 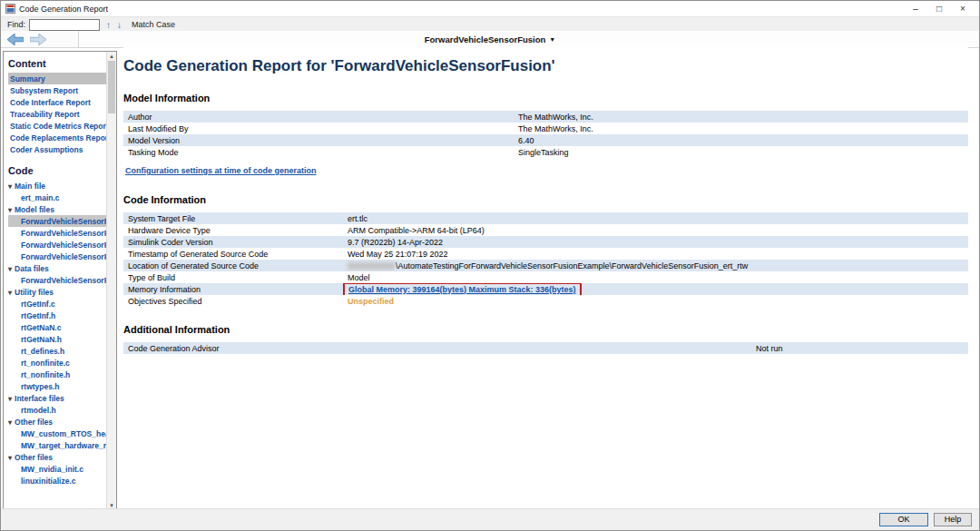 What do you see at coordinates (939, 9) in the screenshot?
I see `maximize-icon: □` at bounding box center [939, 9].